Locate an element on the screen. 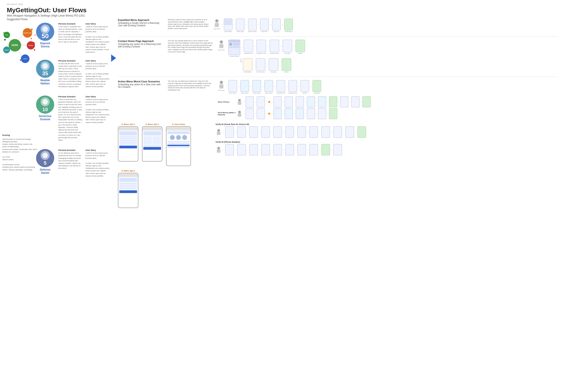  flow3-subtitle: Scheduling any action for a New User wit… is located at coordinates (140, 86).